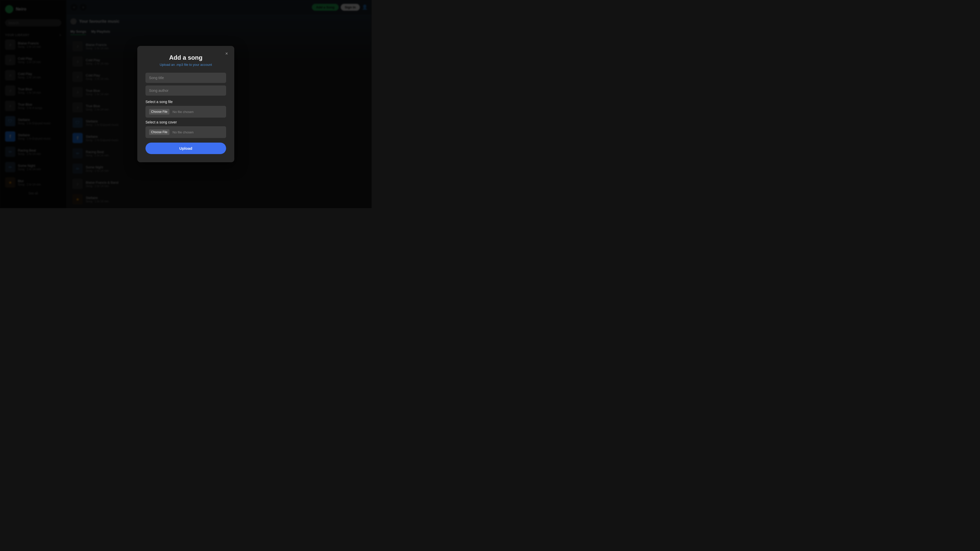 The width and height of the screenshot is (980, 551). What do you see at coordinates (183, 112) in the screenshot?
I see `song-file-no-chosen-label: No file chosen` at bounding box center [183, 112].